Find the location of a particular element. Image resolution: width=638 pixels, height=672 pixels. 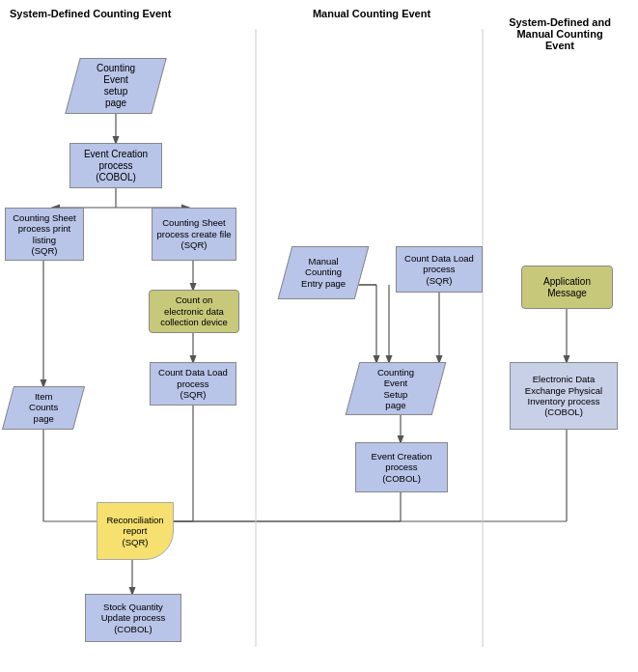

count-data-load1: Count Data Load process (SQR) is located at coordinates (193, 384).